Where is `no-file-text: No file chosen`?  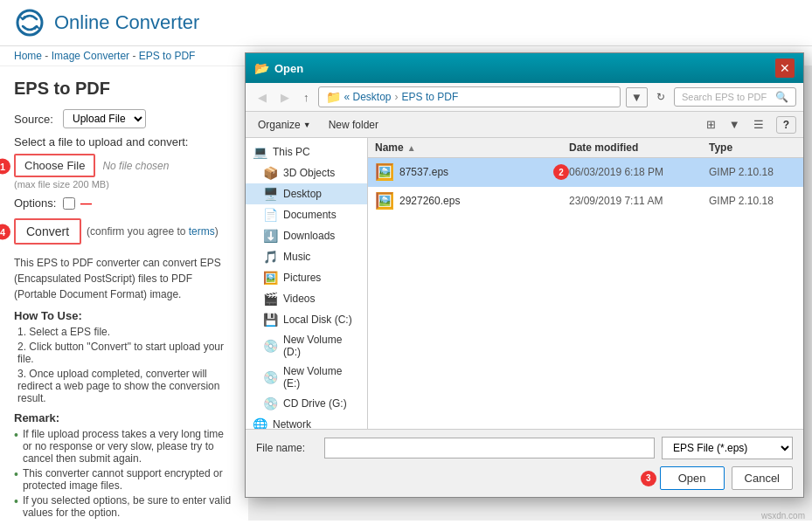
no-file-text: No file chosen is located at coordinates (135, 166).